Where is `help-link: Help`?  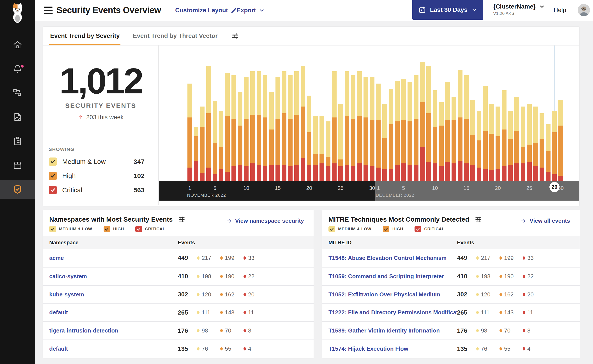 help-link: Help is located at coordinates (560, 10).